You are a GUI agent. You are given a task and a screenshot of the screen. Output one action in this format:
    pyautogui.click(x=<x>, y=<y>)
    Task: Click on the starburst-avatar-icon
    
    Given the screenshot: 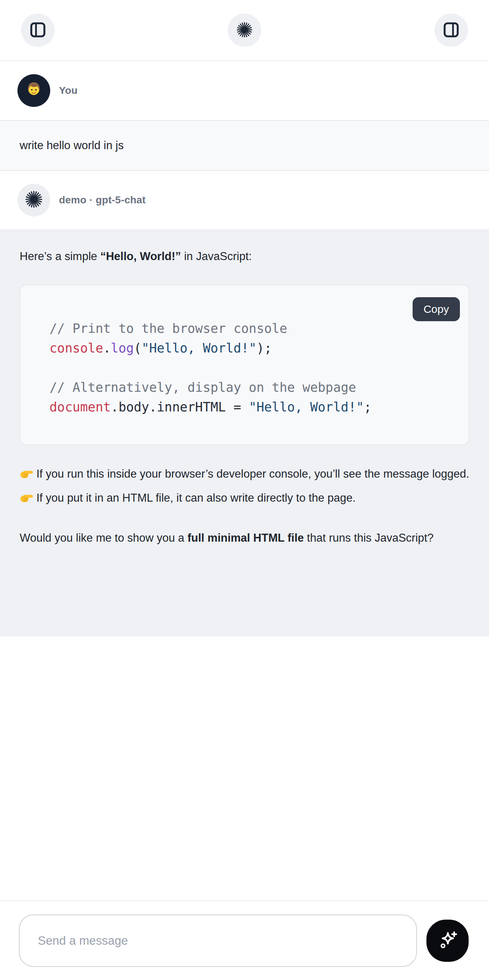 What is the action you would take?
    pyautogui.click(x=34, y=200)
    